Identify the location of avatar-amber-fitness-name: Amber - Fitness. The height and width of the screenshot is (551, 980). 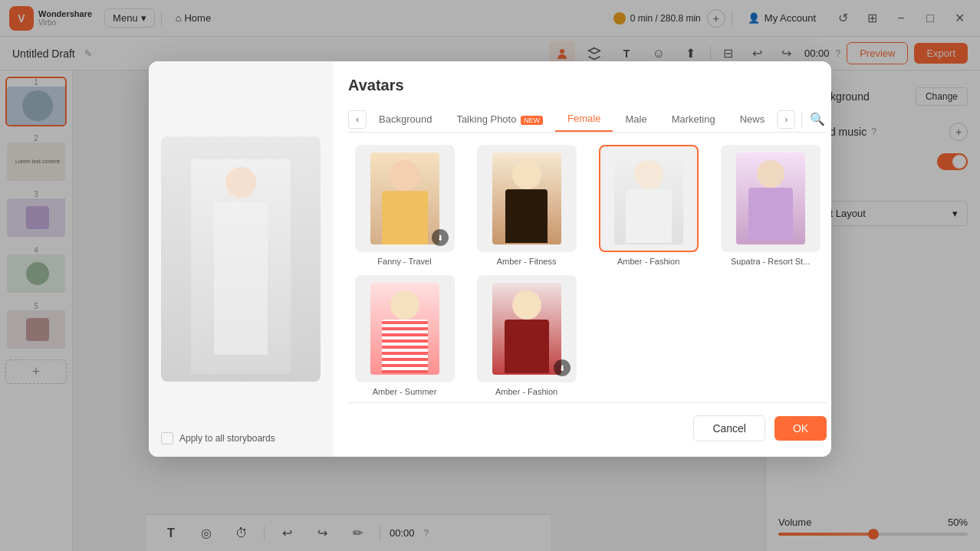
(527, 261).